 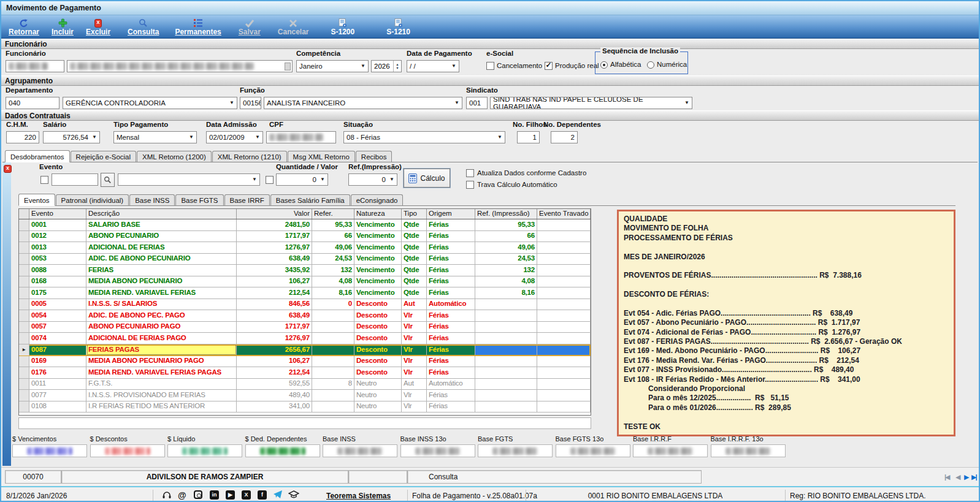 I want to click on sub-tab: Patronal (individual), so click(x=93, y=200).